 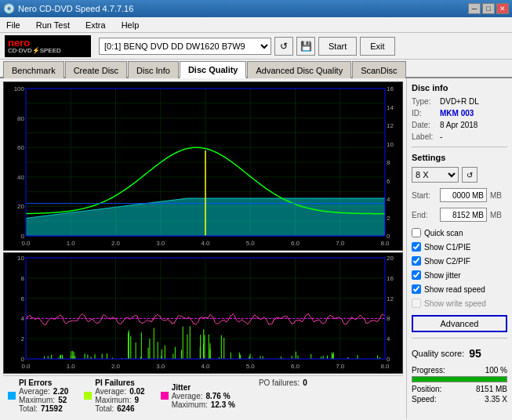 What do you see at coordinates (416, 303) in the screenshot?
I see `show-write-speed-checkbox` at bounding box center [416, 303].